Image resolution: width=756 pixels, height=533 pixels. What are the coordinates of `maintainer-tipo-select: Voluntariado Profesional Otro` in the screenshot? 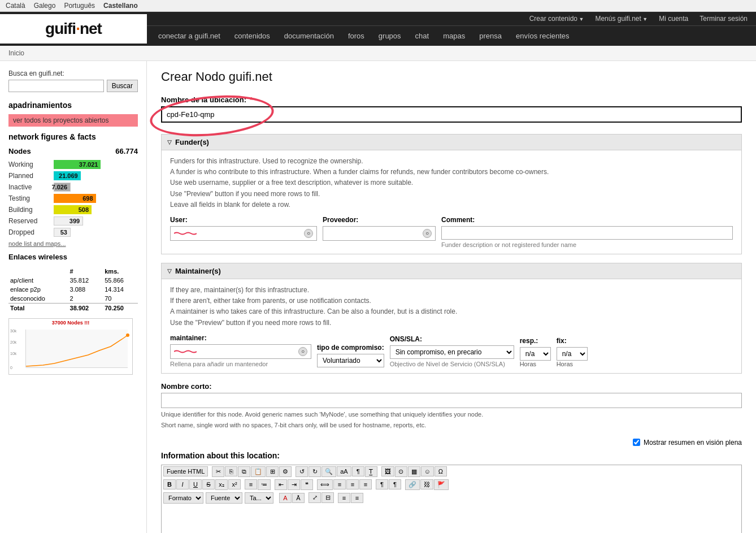 It's located at (350, 361).